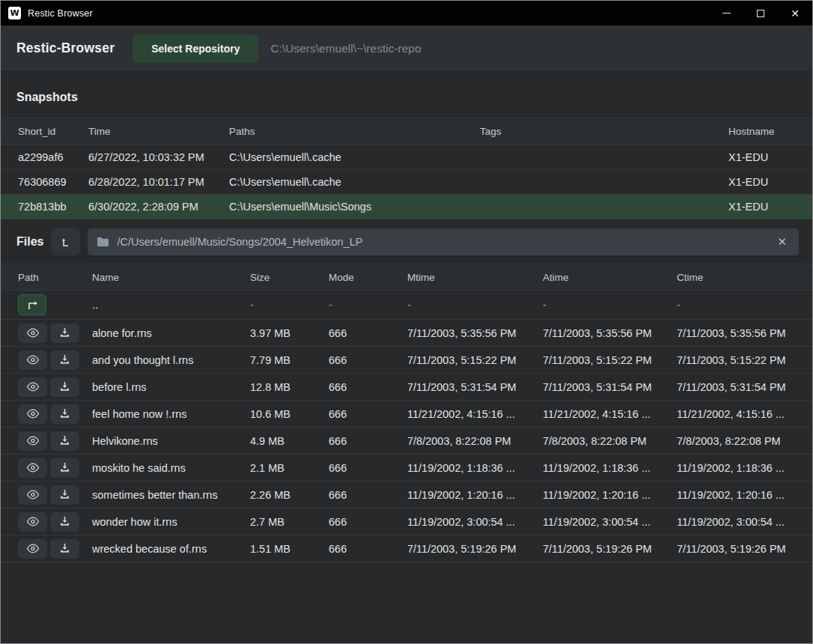 The image size is (813, 644). I want to click on file-row: Helvikone.rns 4.9 MB 666 7/8/2003, 8:22:…, so click(406, 441).